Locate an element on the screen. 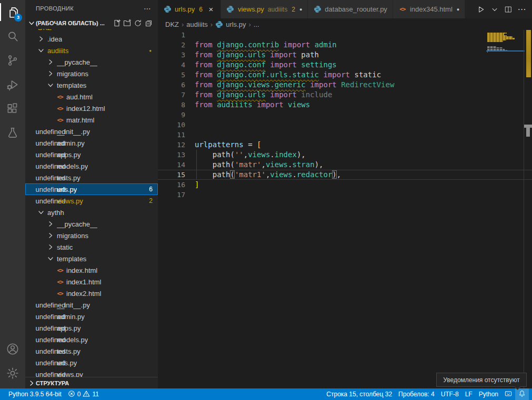  tree-item-views.py: undefinedviews.py2 is located at coordinates (92, 201).